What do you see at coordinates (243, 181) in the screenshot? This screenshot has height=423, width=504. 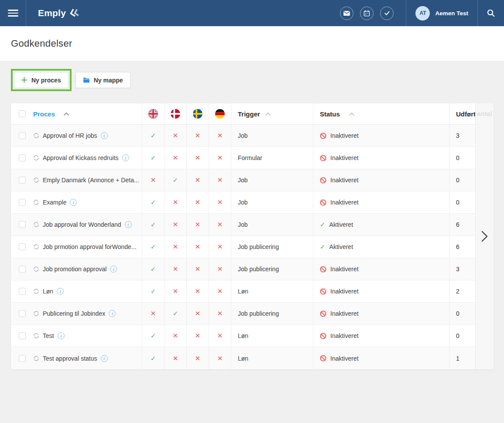 I see `table-row: Emply Danmark (Annonce + Deta... ✕ ✓ ✕ ✕…` at bounding box center [243, 181].